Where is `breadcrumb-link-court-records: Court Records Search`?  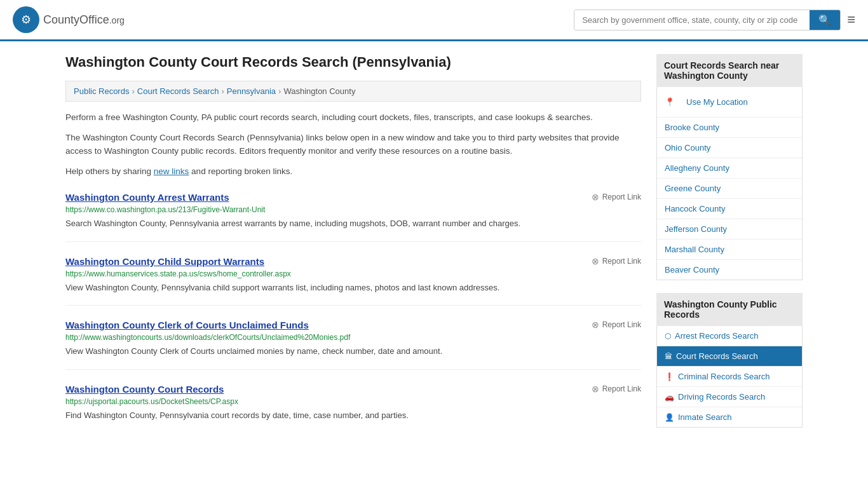 breadcrumb-link-court-records: Court Records Search is located at coordinates (178, 92).